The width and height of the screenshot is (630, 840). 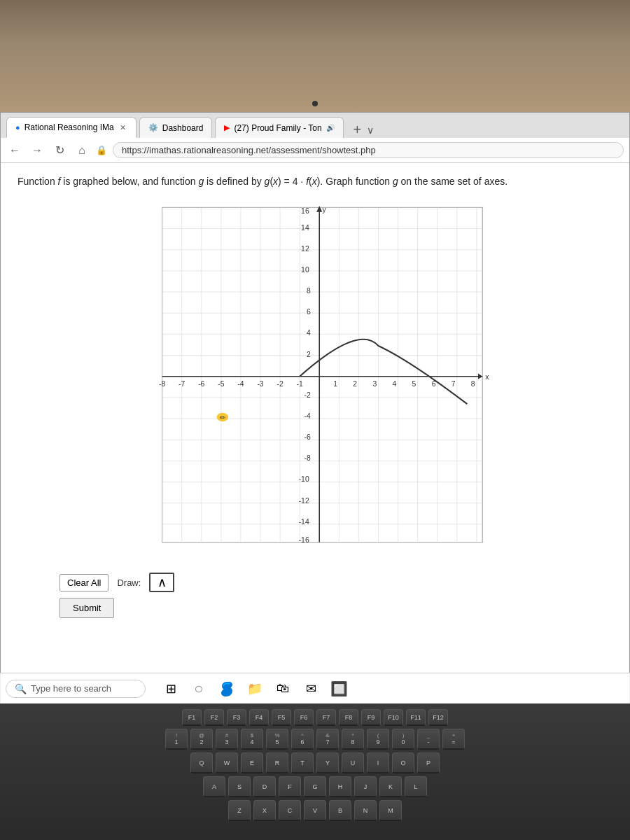 What do you see at coordinates (255, 689) in the screenshot?
I see `file-explorer-button: 📁` at bounding box center [255, 689].